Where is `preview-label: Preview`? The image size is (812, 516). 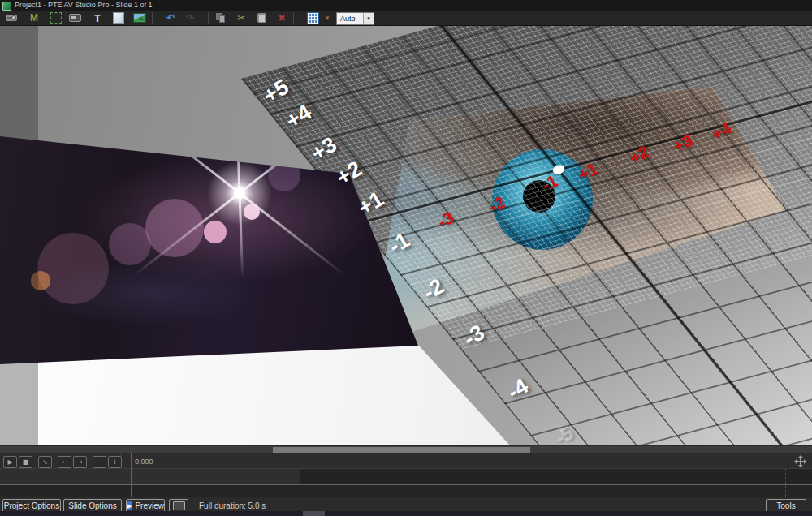
preview-label: Preview is located at coordinates (149, 506).